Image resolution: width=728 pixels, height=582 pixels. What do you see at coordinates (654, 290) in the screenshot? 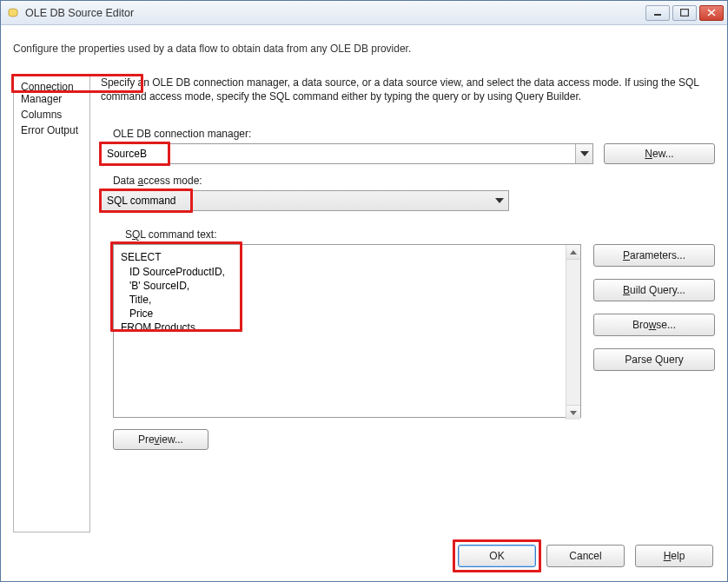
I see `build-query-button: Build Query...` at bounding box center [654, 290].